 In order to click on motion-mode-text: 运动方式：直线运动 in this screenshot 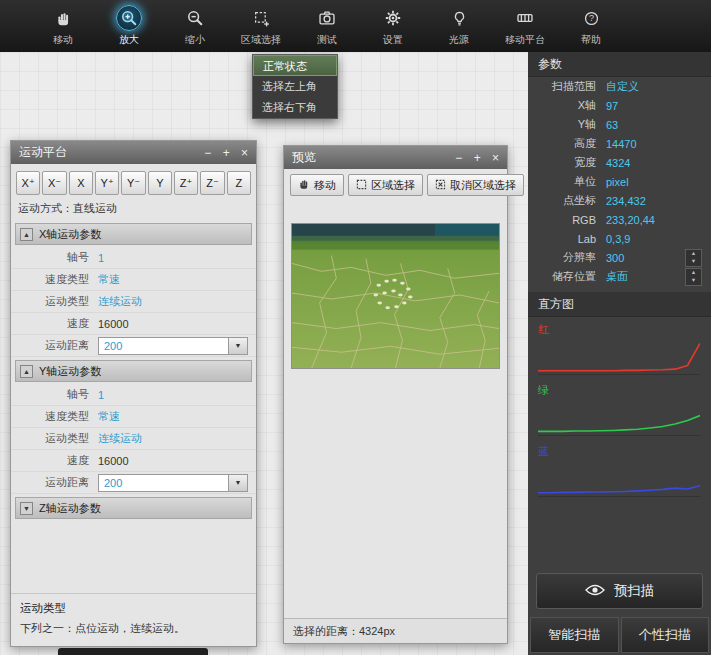, I will do `click(134, 208)`.